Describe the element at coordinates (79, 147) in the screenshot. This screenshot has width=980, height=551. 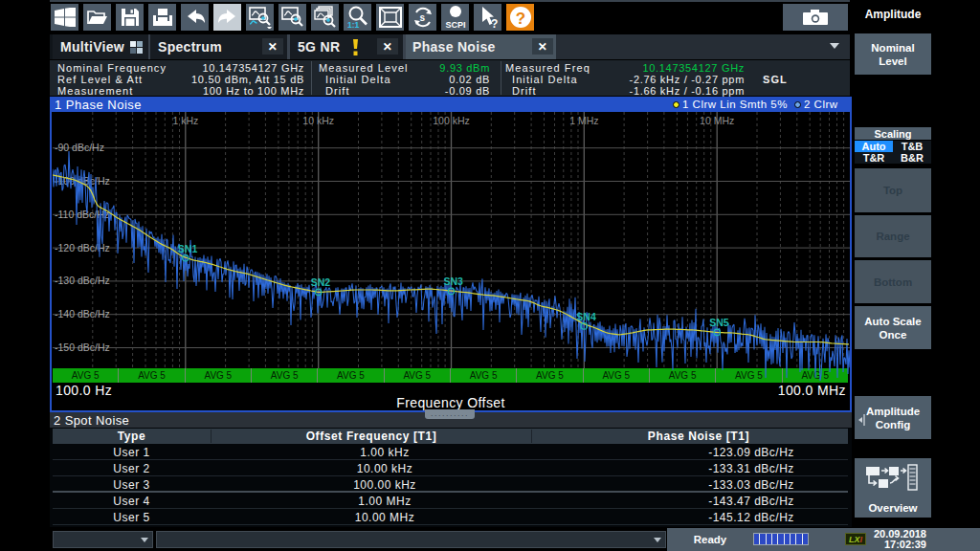
I see `svg-text: -90 dBc/Hz` at that location.